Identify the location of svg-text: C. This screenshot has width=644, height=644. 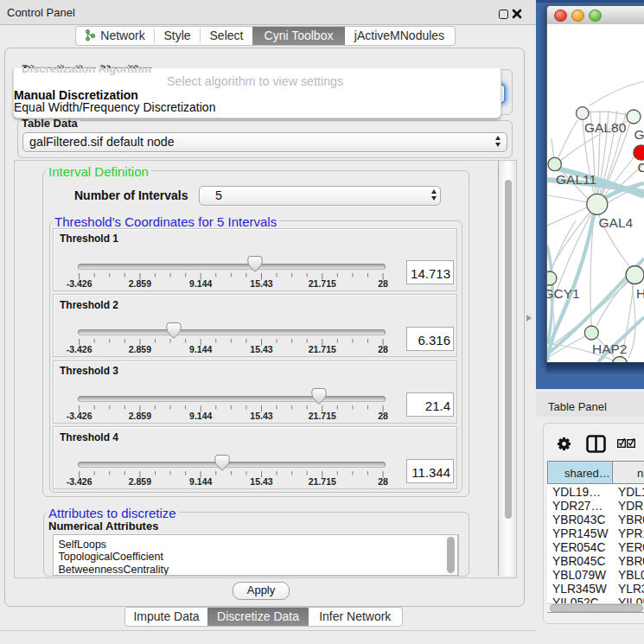
(641, 168).